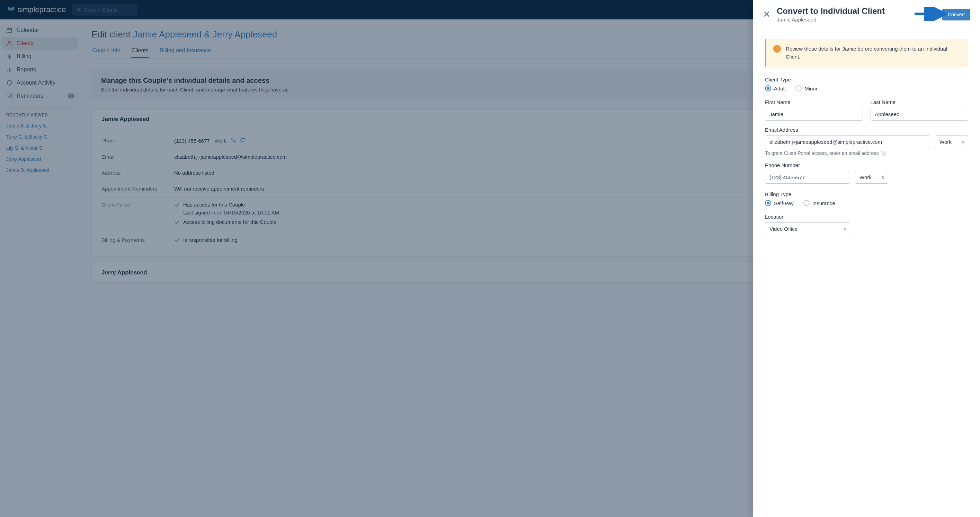  Describe the element at coordinates (867, 153) in the screenshot. I see `email-helper: To grant Client Portal access, enter an …` at that location.